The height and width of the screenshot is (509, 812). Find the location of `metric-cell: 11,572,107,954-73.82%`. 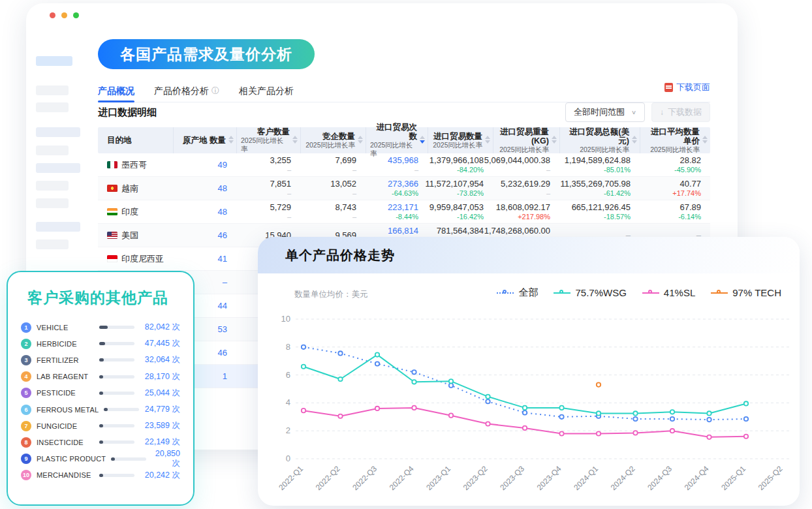

metric-cell: 11,572,107,954-73.82% is located at coordinates (460, 188).